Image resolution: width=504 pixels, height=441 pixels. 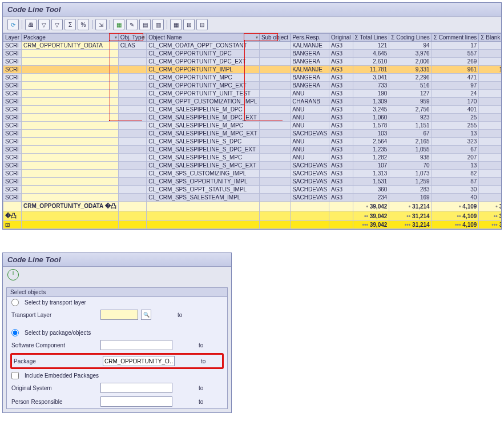 I want to click on person-responsible-label: Person Responsible, so click(x=54, y=402).